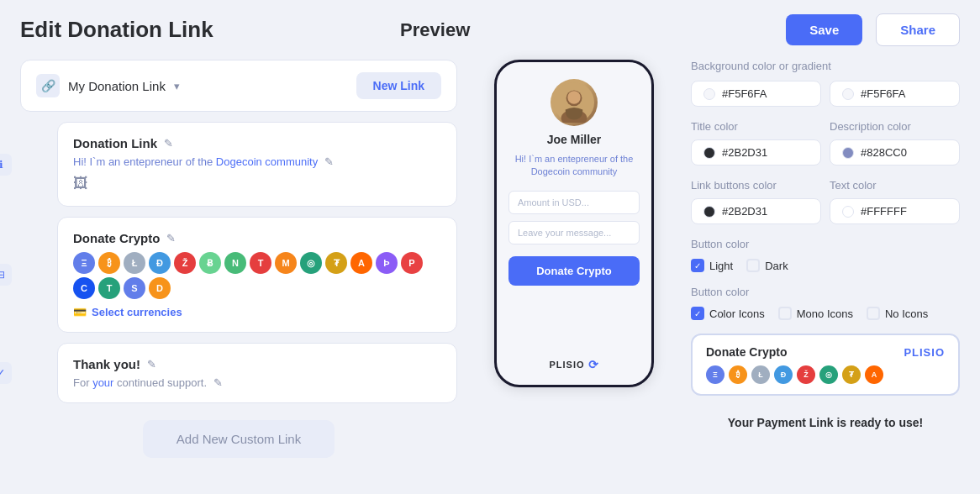 The image size is (980, 494). What do you see at coordinates (151, 365) in the screenshot?
I see `edit-thankyou-icon: ✎` at bounding box center [151, 365].